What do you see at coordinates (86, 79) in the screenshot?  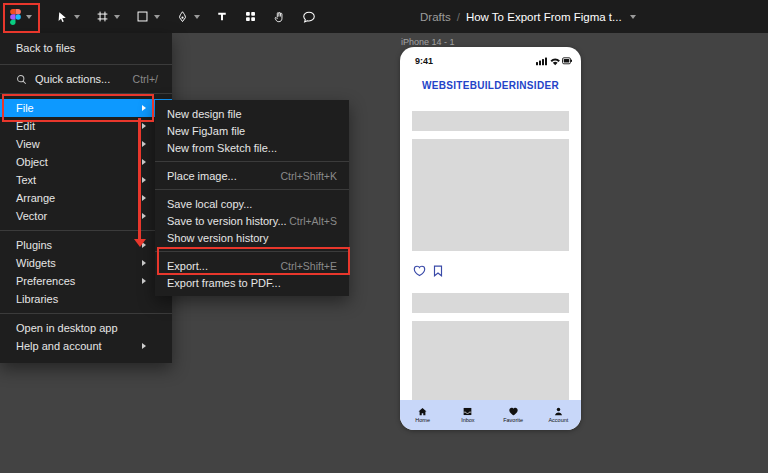 I see `menu-item-quick-actions: Quick actions... Ctrl+/` at bounding box center [86, 79].